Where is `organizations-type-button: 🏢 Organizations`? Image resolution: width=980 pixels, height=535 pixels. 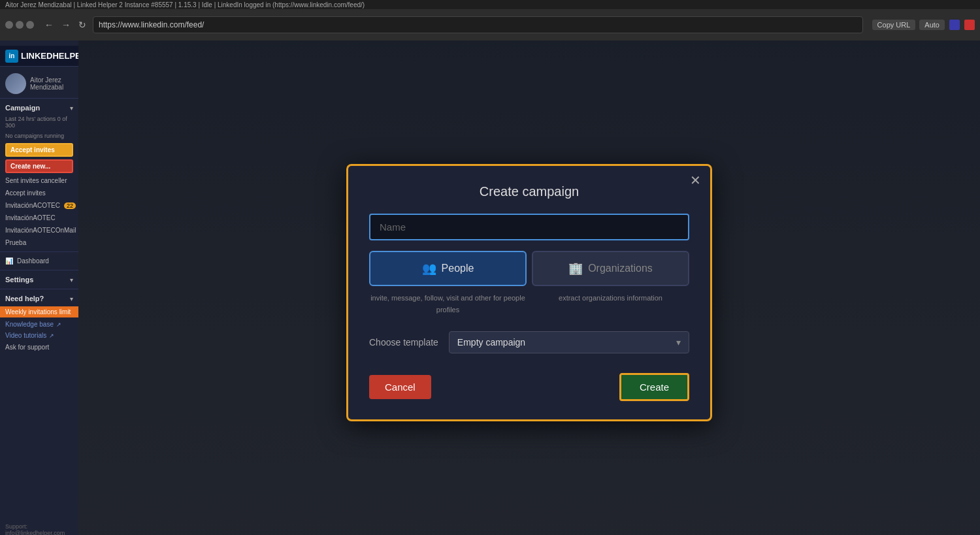
organizations-type-button: 🏢 Organizations is located at coordinates (610, 268).